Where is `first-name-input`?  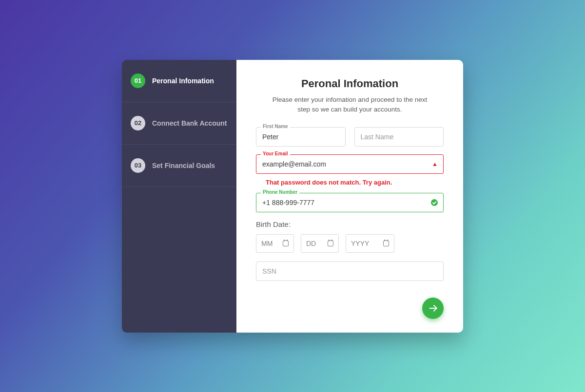 first-name-input is located at coordinates (301, 137).